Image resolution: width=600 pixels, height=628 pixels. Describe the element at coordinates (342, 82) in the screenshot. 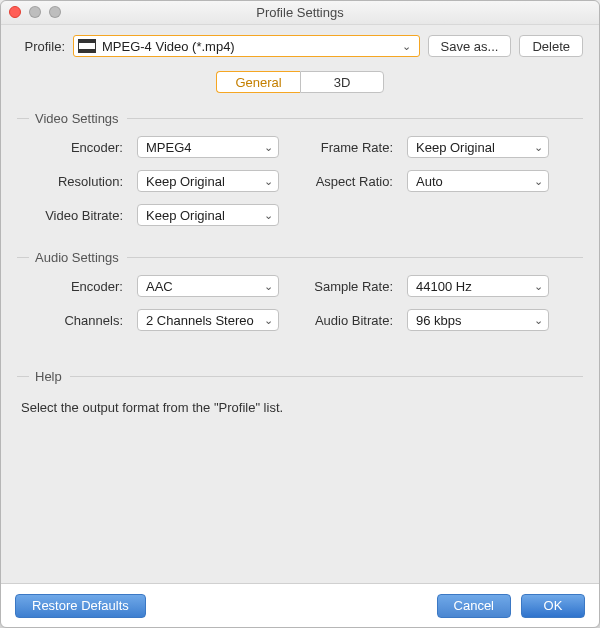

I see `tab-3d: 3D` at that location.